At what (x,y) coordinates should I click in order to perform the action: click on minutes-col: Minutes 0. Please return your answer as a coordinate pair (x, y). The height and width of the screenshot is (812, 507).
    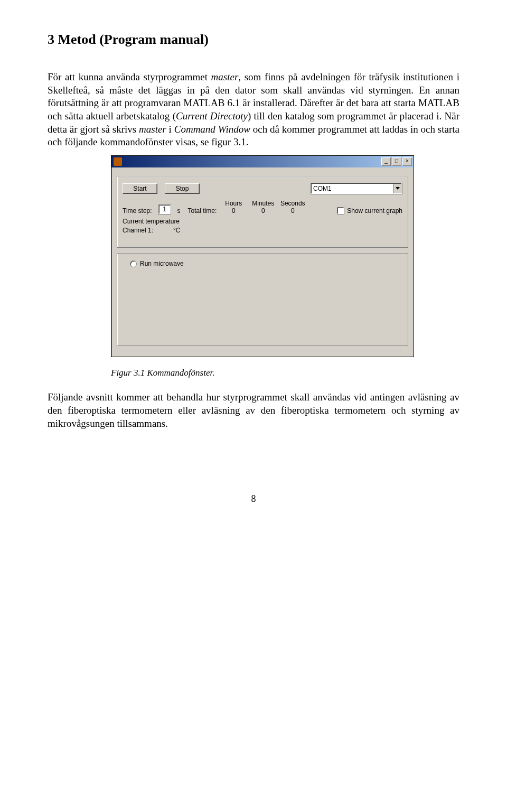
    Looking at the image, I should click on (263, 207).